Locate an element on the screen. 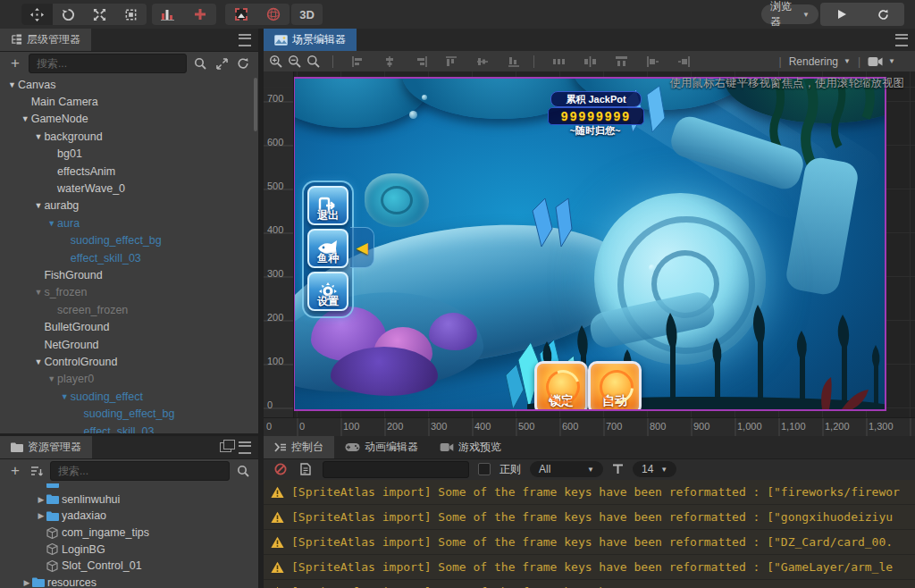 This screenshot has width=915, height=588. lock-button: 锁定 is located at coordinates (561, 386).